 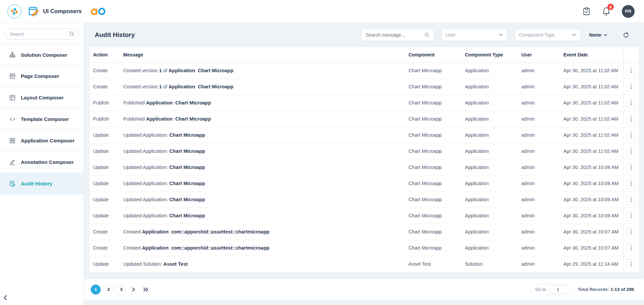 What do you see at coordinates (42, 162) in the screenshot?
I see `sidebar-item-annotation-composer: Annotation Composer` at bounding box center [42, 162].